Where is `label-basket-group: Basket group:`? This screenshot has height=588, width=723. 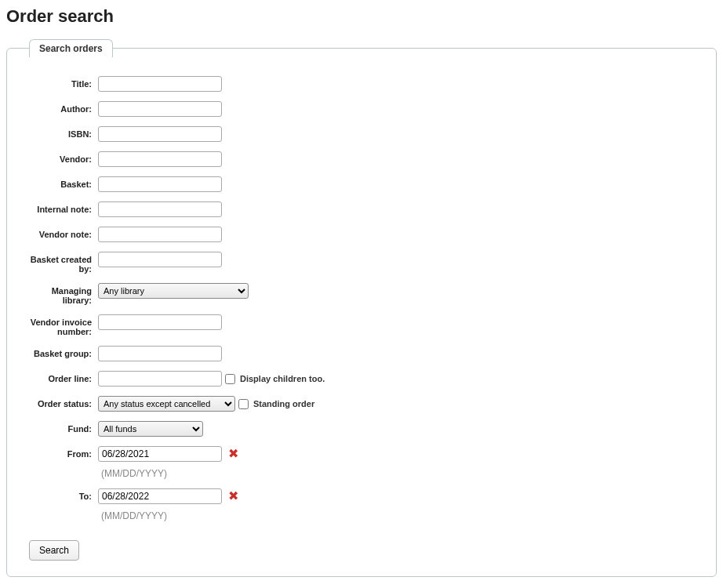 label-basket-group: Basket group: is located at coordinates (60, 352).